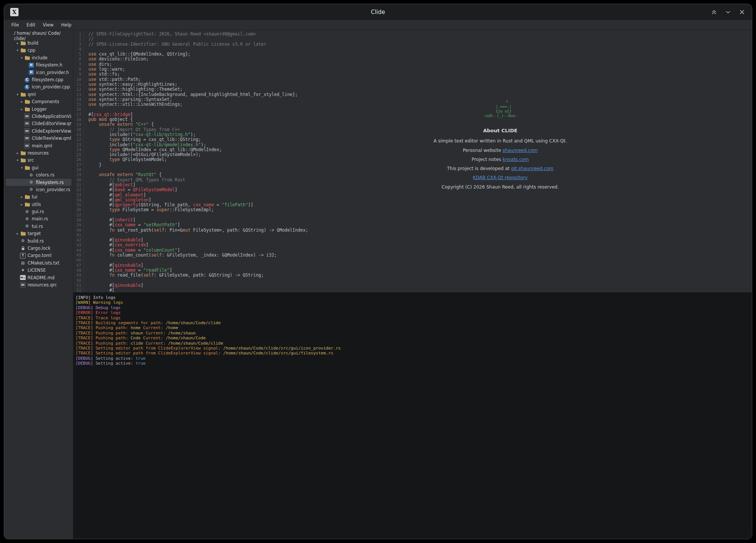 This screenshot has width=756, height=543. What do you see at coordinates (39, 248) in the screenshot?
I see `tree-item-cargo-lock: Cargo.lock` at bounding box center [39, 248].